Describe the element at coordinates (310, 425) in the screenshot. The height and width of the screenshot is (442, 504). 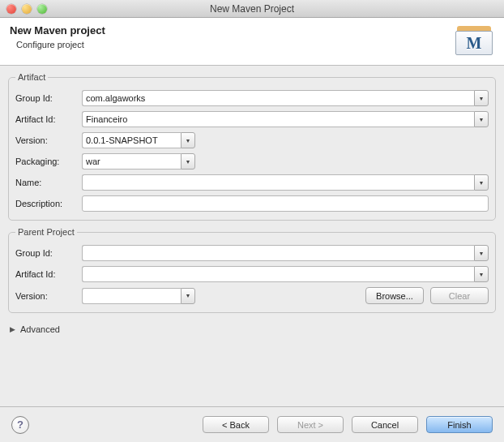
I see `next-button: Next >` at that location.